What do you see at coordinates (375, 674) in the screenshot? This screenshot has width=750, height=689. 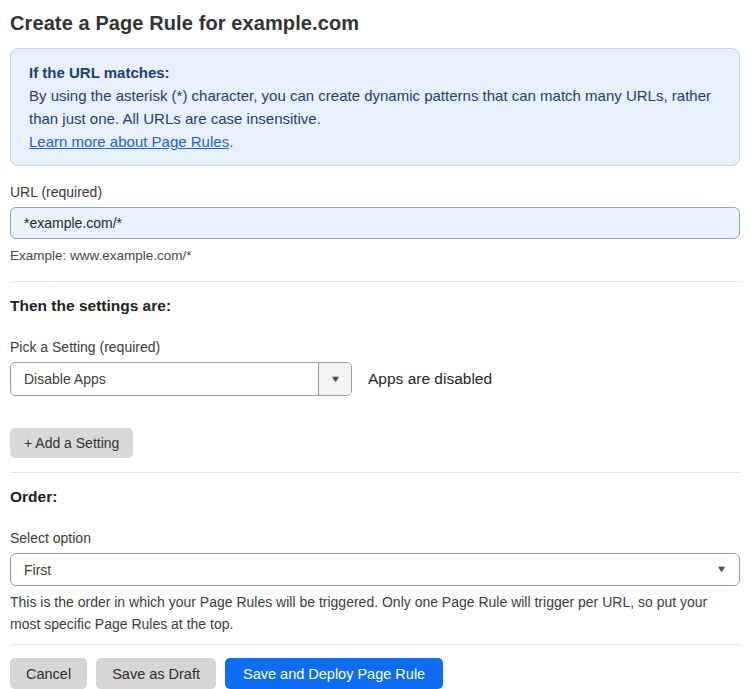 I see `footer-button-row: Cancel Save as Draft Save and Deploy Pag…` at bounding box center [375, 674].